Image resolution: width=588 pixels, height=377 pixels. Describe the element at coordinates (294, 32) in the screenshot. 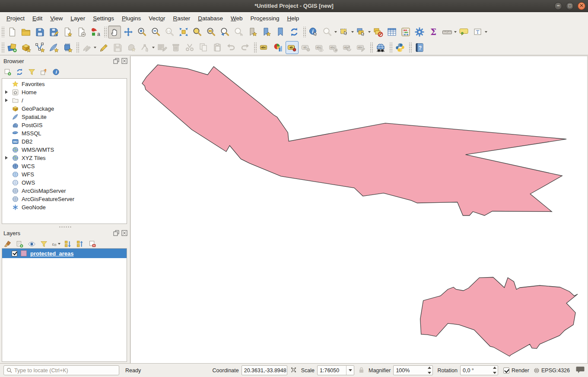

I see `refresh-button` at that location.